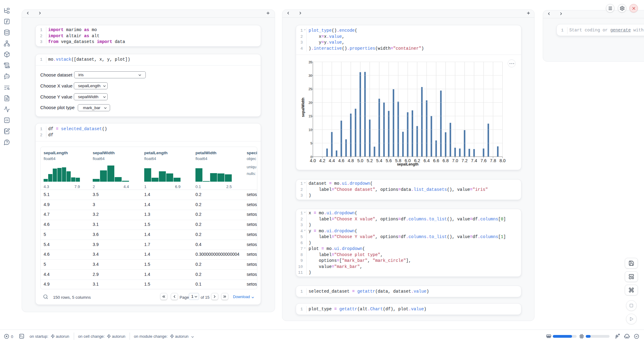 The height and width of the screenshot is (342, 644). What do you see at coordinates (445, 161) in the screenshot?
I see `svg-text: 6.8` at bounding box center [445, 161].